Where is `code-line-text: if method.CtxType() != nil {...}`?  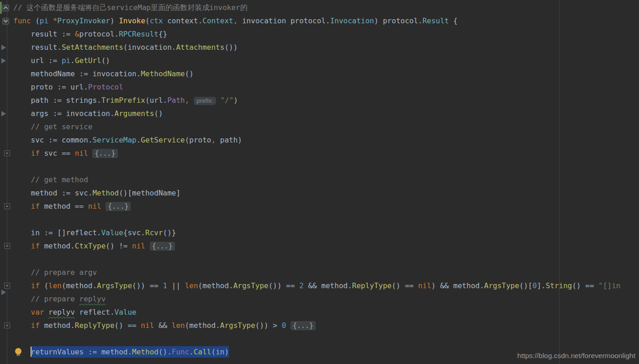 code-line-text: if method.CtxType() != nil {...} is located at coordinates (94, 246).